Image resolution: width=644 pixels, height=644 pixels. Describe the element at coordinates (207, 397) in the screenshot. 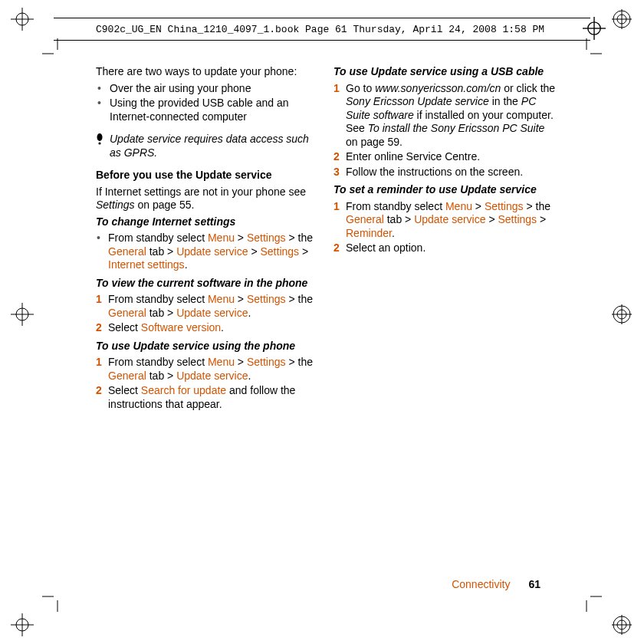

I see `list-item: 2Select Search for update and follow the…` at that location.